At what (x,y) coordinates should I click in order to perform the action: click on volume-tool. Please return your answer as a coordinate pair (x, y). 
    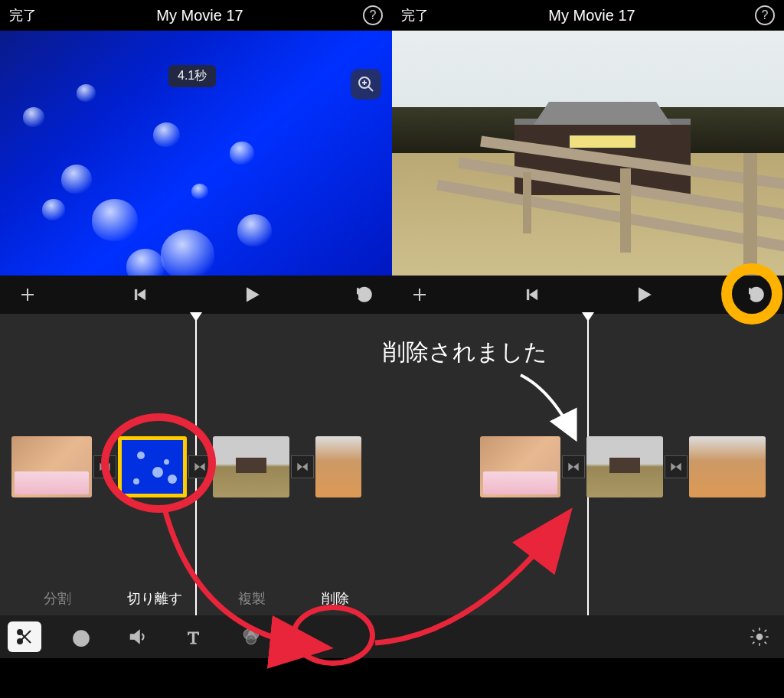
    Looking at the image, I should click on (138, 637).